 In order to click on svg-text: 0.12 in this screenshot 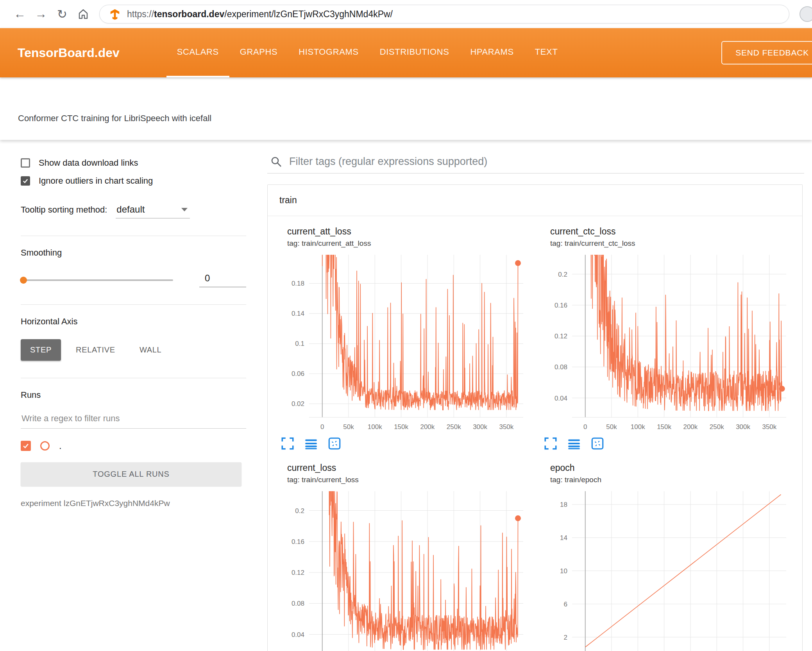, I will do `click(561, 336)`.